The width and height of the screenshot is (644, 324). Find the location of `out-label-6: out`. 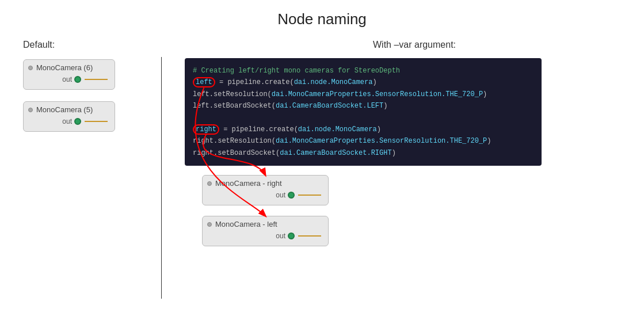

out-label-6: out is located at coordinates (67, 79).